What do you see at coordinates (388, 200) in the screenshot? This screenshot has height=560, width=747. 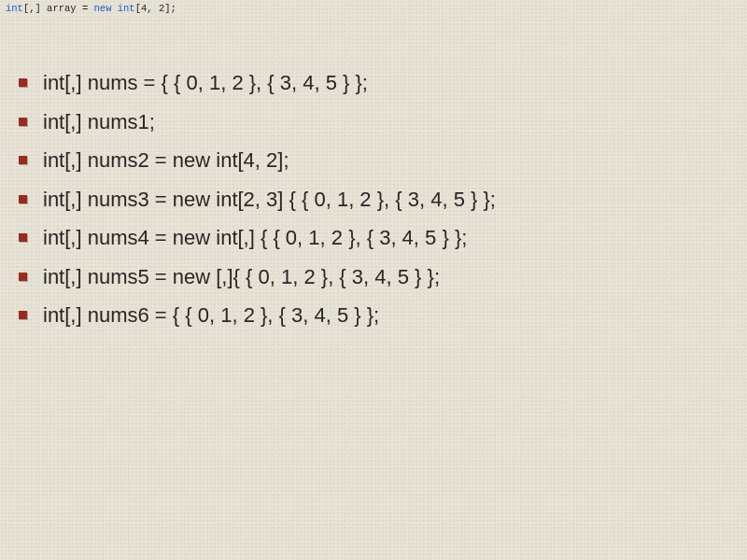 I see `list-item: int[,] nums3 = new int[2, 3] { { 0, 1, 2…` at bounding box center [388, 200].